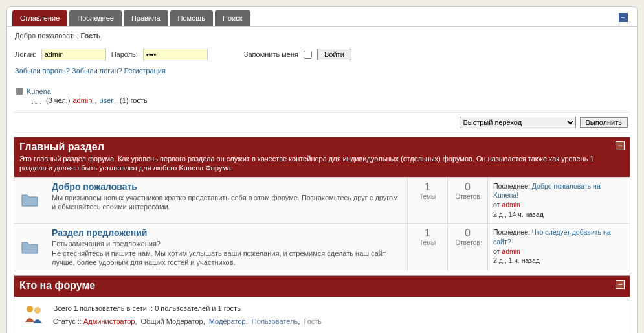 The height and width of the screenshot is (333, 644). What do you see at coordinates (74, 54) in the screenshot?
I see `login-input` at bounding box center [74, 54].